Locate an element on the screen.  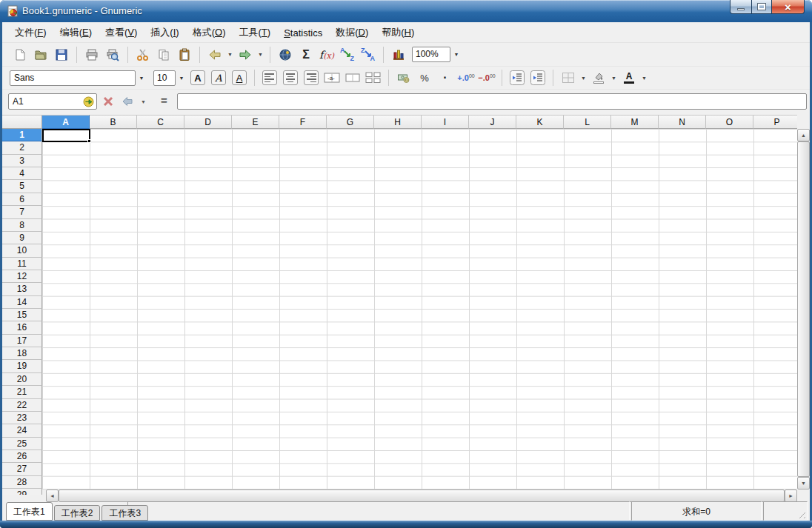
center-across-selection-button: -a- is located at coordinates (332, 78).